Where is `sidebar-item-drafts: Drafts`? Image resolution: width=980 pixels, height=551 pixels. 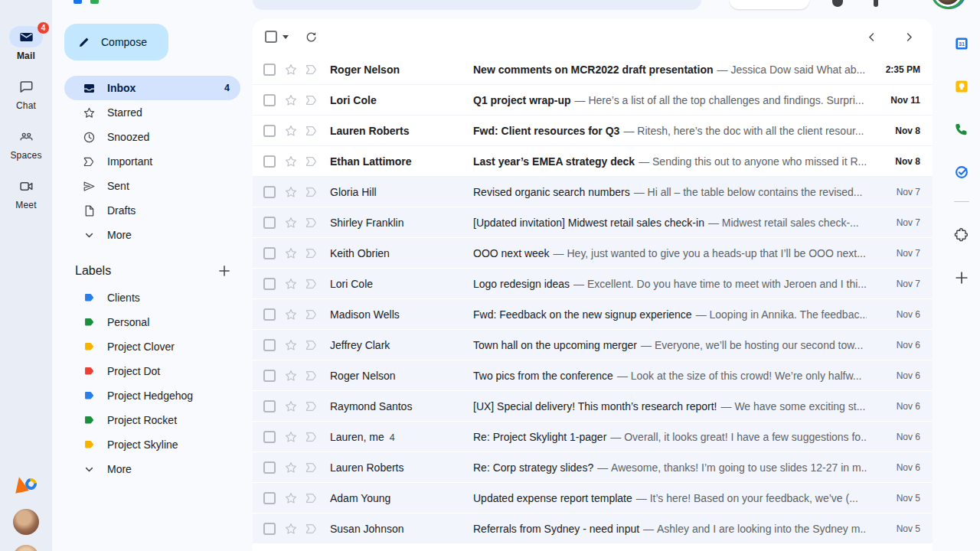 sidebar-item-drafts: Drafts is located at coordinates (152, 210).